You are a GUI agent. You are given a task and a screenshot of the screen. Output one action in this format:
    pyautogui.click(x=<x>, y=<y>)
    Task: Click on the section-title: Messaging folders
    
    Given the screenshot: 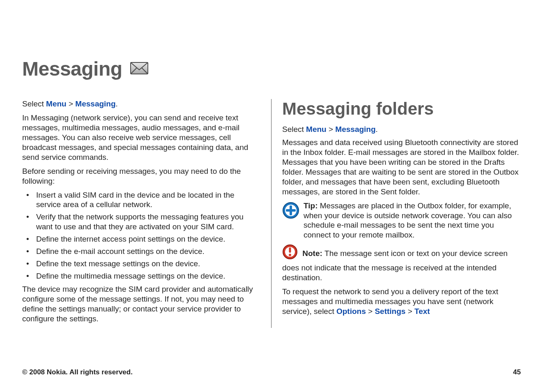 What is the action you would take?
    pyautogui.click(x=402, y=109)
    